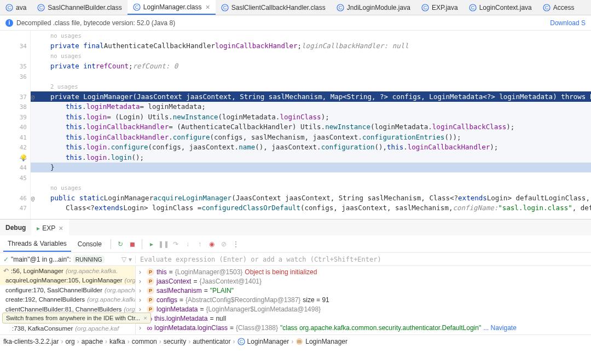  I want to click on breadcrumb-item: authenticator, so click(211, 342).